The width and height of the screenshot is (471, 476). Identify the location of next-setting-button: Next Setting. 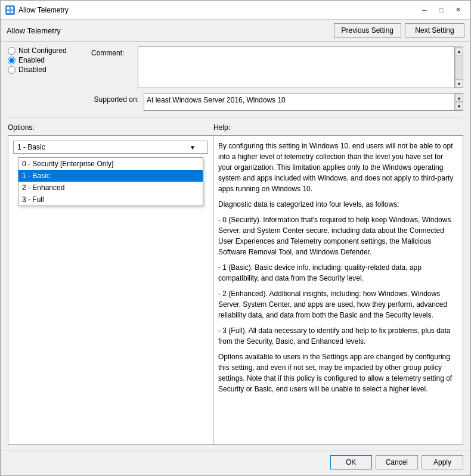
(435, 30).